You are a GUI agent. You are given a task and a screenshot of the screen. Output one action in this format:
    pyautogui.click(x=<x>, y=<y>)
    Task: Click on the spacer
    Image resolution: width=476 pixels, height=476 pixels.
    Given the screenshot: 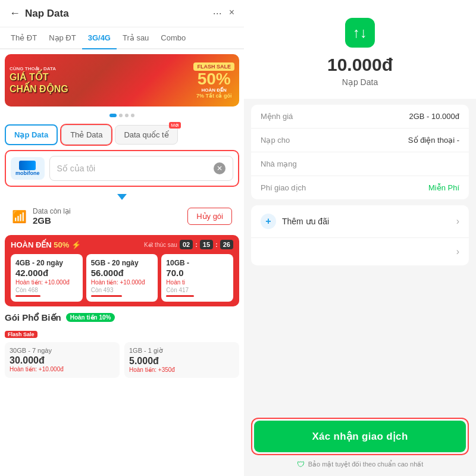 What is the action you would take?
    pyautogui.click(x=360, y=341)
    